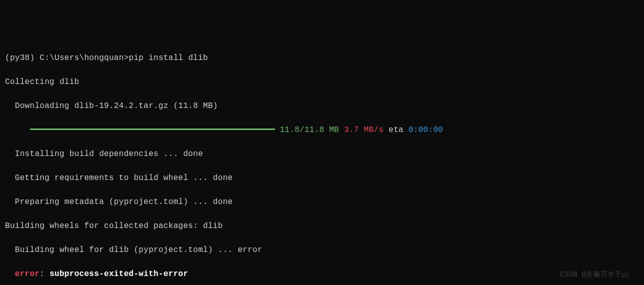  I want to click on output-line: Installing build dependencies ... done, so click(322, 154).